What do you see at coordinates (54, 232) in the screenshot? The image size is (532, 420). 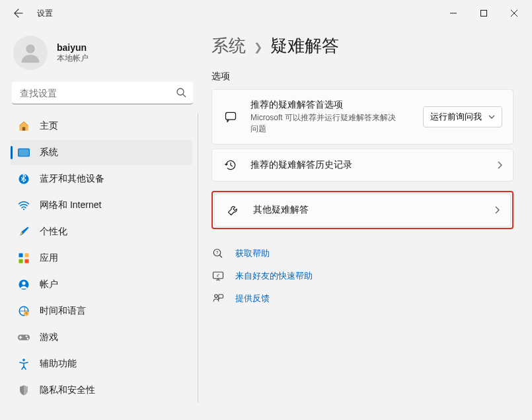 I see `sidebar-item-label: 个性化` at bounding box center [54, 232].